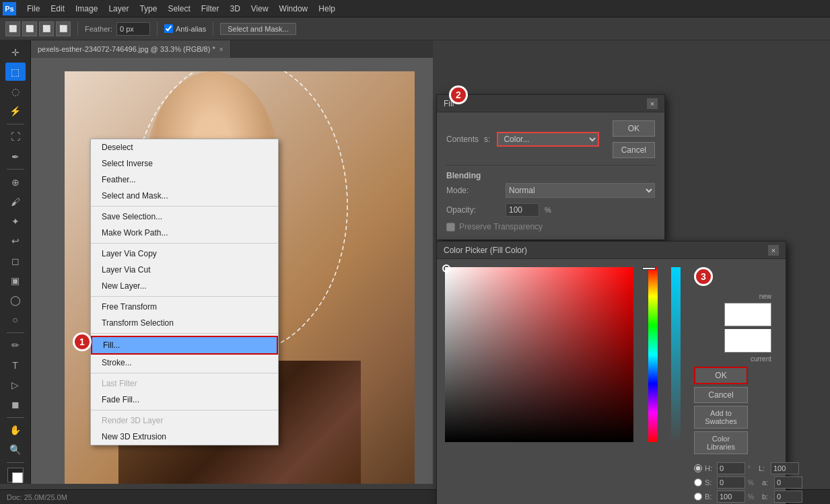 The image size is (830, 504). Describe the element at coordinates (15, 300) in the screenshot. I see `blur-tool: ◯` at that location.